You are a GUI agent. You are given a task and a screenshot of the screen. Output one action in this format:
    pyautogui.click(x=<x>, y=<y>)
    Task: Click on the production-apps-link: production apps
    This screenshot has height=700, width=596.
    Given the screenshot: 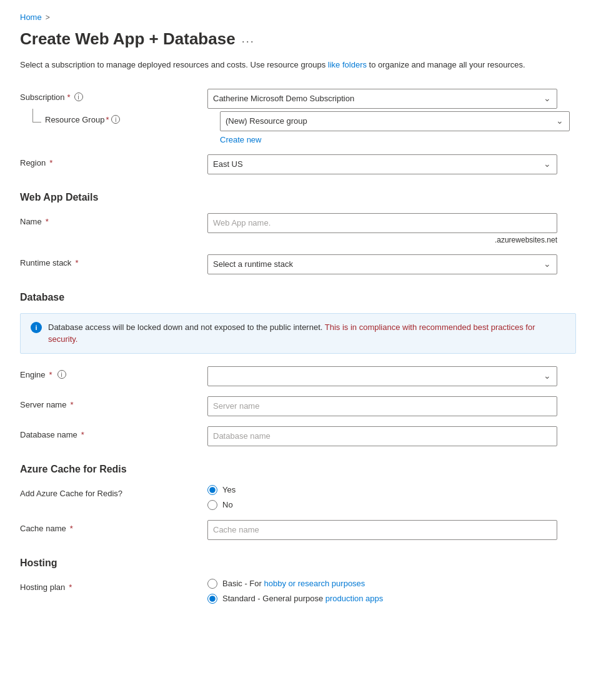 What is the action you would take?
    pyautogui.click(x=355, y=599)
    